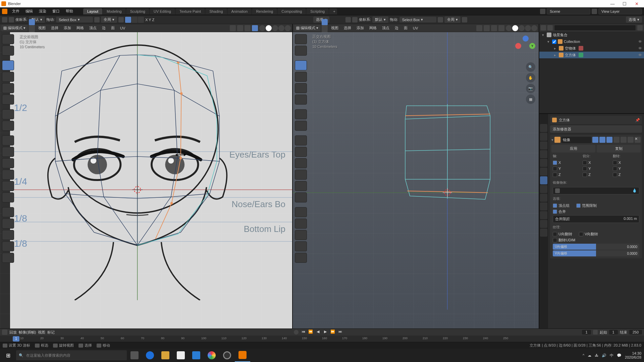  What do you see at coordinates (555, 175) in the screenshot?
I see `axis-z` at bounding box center [555, 175].